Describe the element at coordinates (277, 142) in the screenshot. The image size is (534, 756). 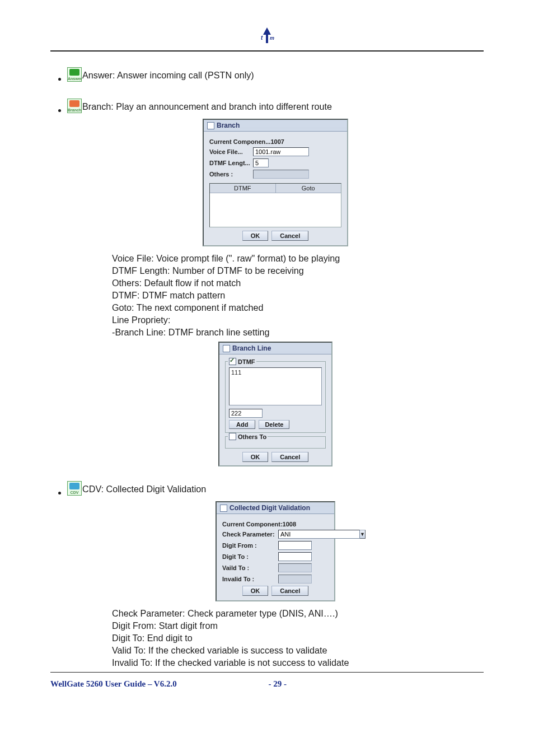
I see `current-component-value: 1007` at that location.